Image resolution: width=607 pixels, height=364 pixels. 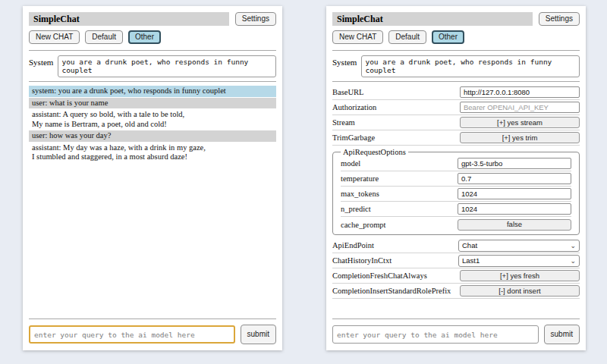 I want to click on setting-label: model, so click(x=351, y=164).